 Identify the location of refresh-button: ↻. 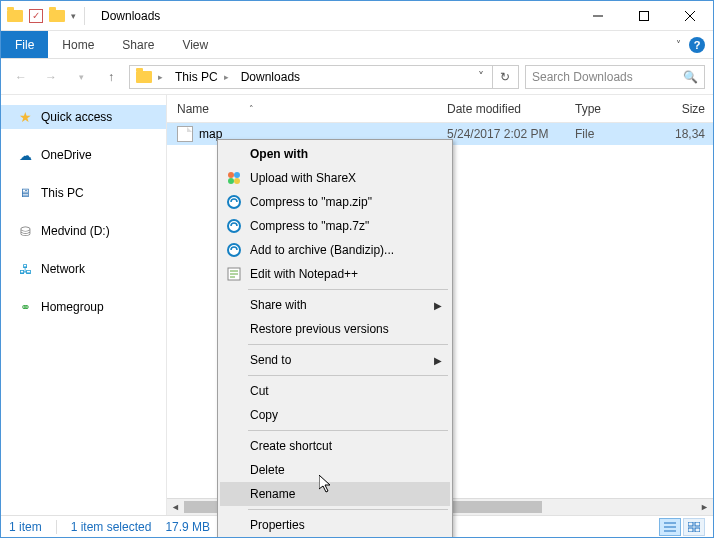
(504, 77).